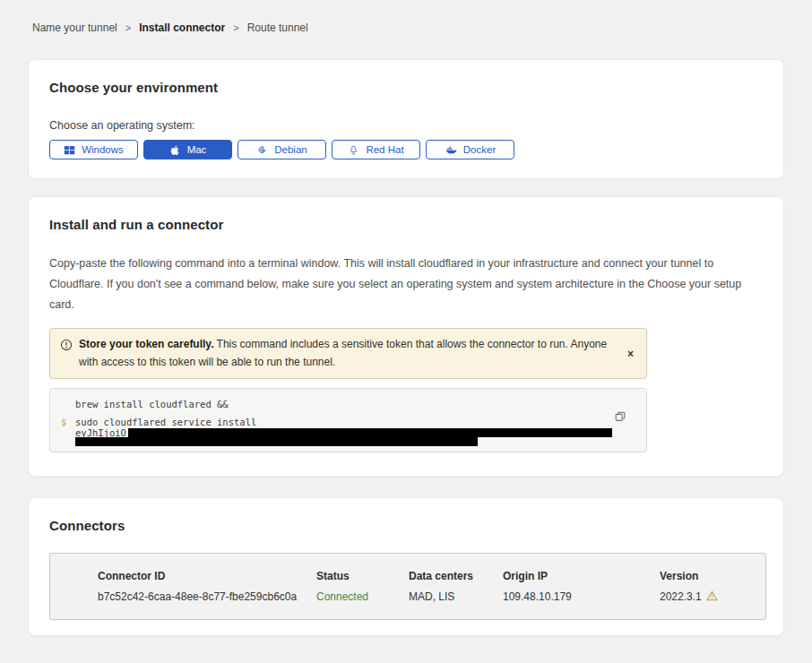  What do you see at coordinates (631, 354) in the screenshot?
I see `close-icon: ×` at bounding box center [631, 354].